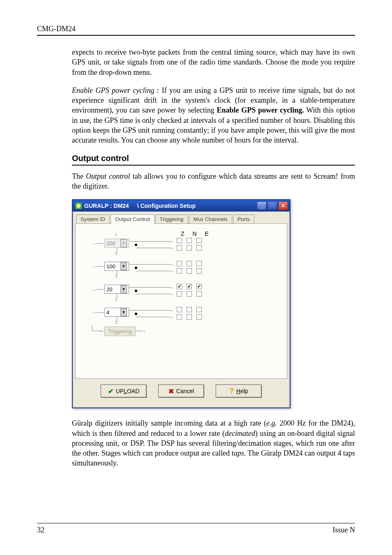  Describe the element at coordinates (260, 110) in the screenshot. I see `para2-bold: Enable GPS power cycling.` at that location.